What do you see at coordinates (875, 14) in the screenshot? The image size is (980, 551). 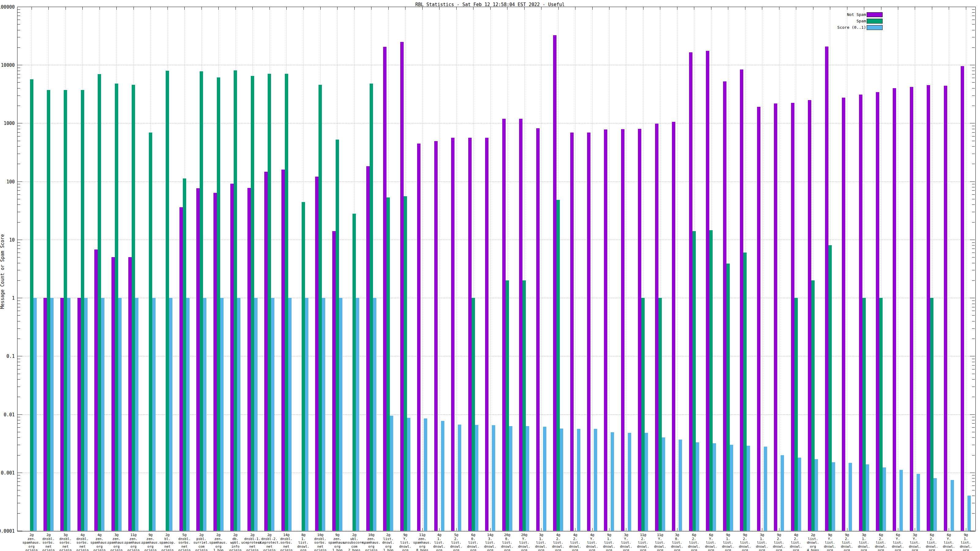 I see `legend-swatch-not-spam` at bounding box center [875, 14].